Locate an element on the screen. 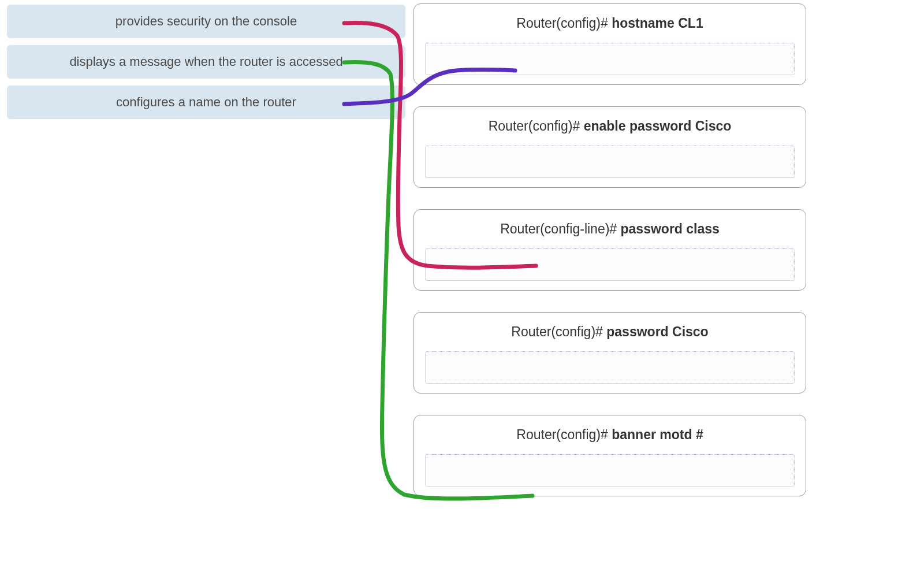  card-line-password: Router(config-line)# password class is located at coordinates (610, 250).